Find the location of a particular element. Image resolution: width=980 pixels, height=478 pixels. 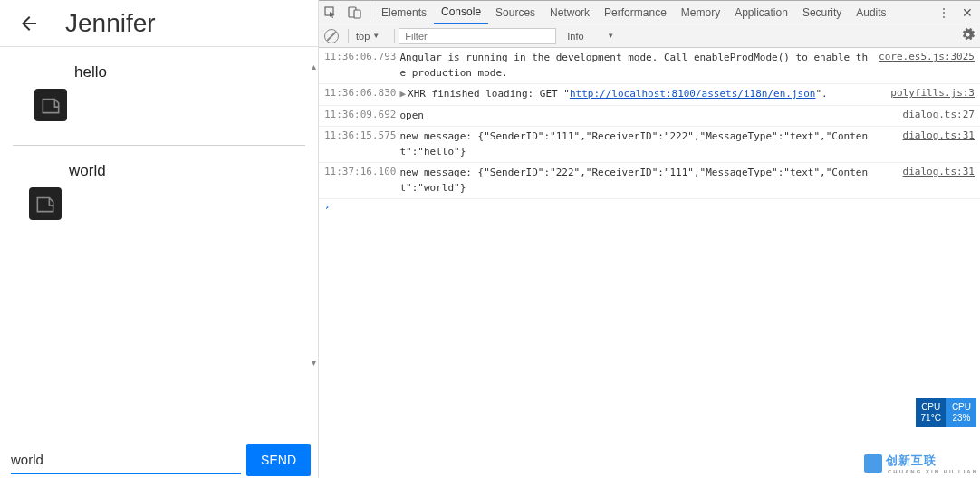

log-timestamp: 11:36:09.692 is located at coordinates (360, 114).